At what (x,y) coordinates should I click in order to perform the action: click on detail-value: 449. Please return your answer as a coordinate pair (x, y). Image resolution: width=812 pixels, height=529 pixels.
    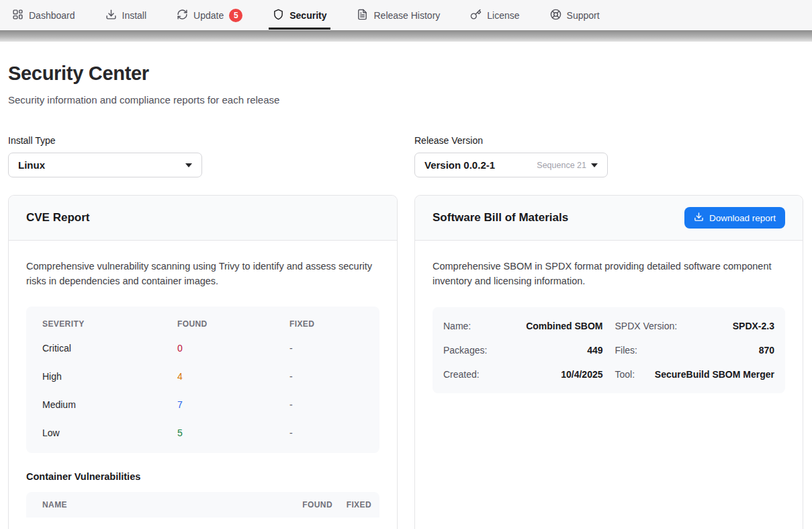
    Looking at the image, I should click on (595, 350).